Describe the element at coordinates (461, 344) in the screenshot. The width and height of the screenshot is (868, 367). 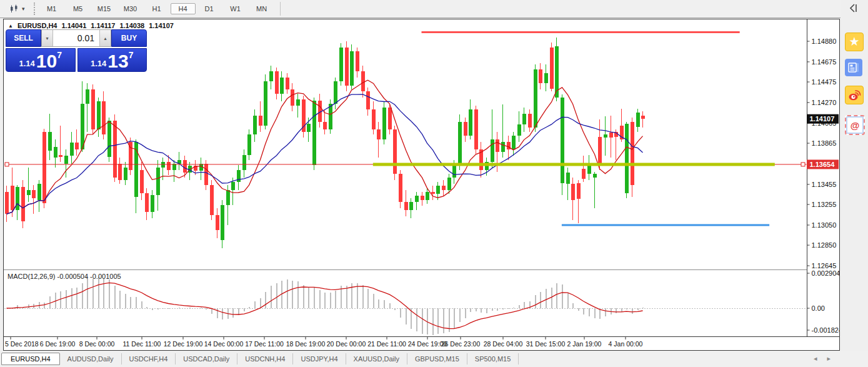
I see `time-axis-label: 26 Dec 23:00` at that location.